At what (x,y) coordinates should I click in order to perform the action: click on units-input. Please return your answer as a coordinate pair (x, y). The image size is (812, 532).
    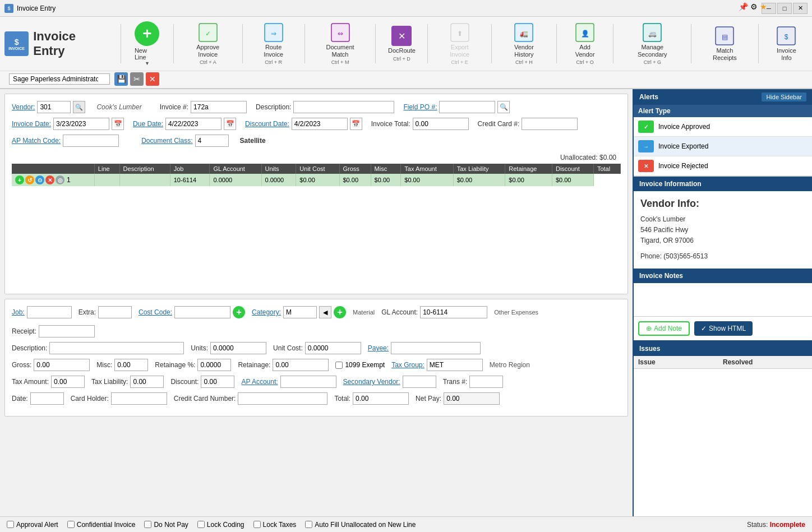
    Looking at the image, I should click on (238, 348).